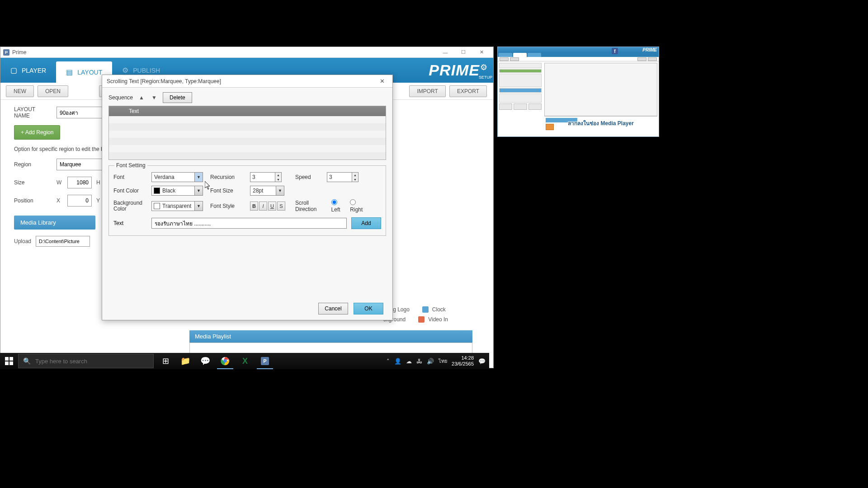 The height and width of the screenshot is (488, 868). I want to click on file-explorer-icon: 📁, so click(185, 361).